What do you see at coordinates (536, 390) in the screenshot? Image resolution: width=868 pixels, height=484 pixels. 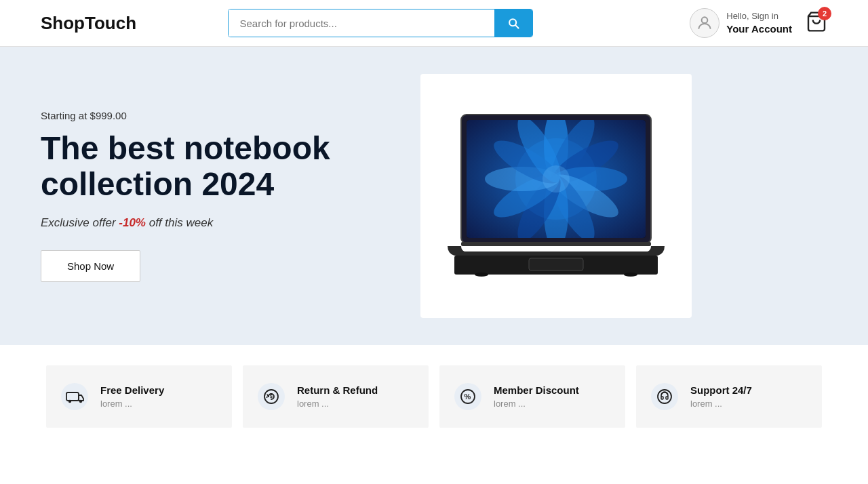 I see `feature-member-discount-title: Member Discount` at bounding box center [536, 390].